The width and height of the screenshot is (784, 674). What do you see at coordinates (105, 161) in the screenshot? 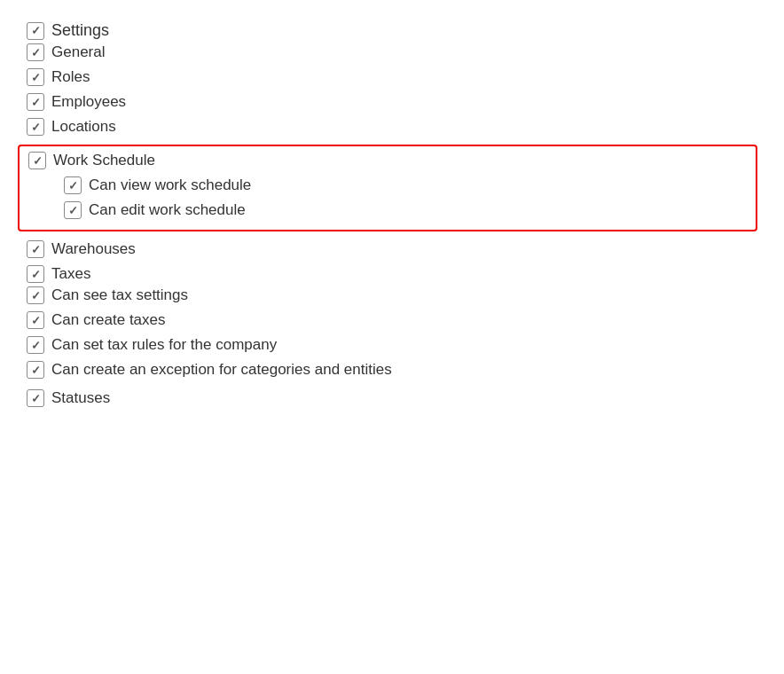
I see `label-work-schedule: Work Schedule` at bounding box center [105, 161].